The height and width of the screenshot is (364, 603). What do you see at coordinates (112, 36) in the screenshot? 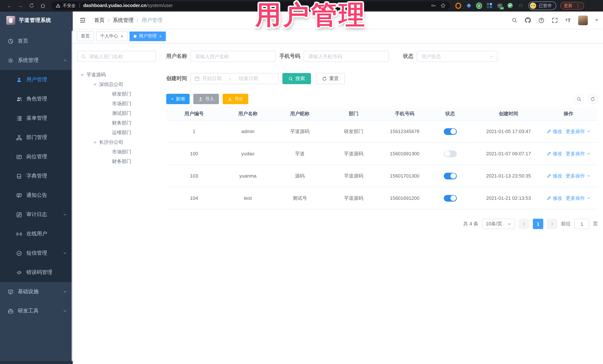
I see `tab-个人中心: 个人中心×` at bounding box center [112, 36].